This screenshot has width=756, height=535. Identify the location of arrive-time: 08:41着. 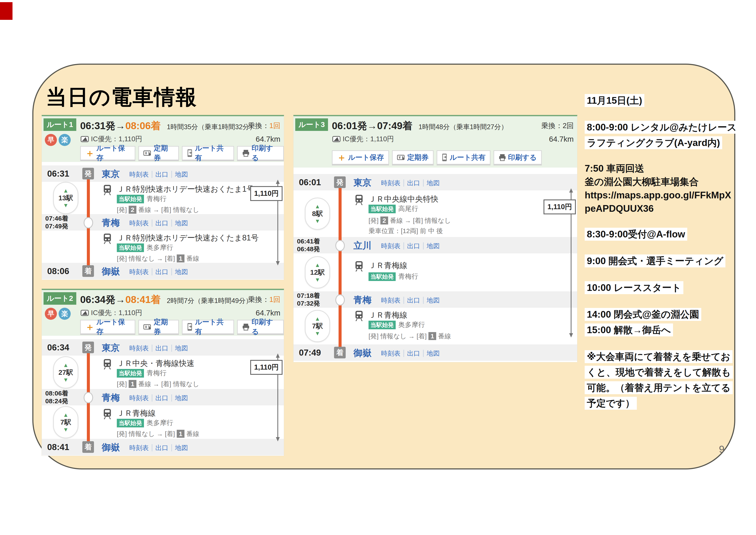
(143, 299).